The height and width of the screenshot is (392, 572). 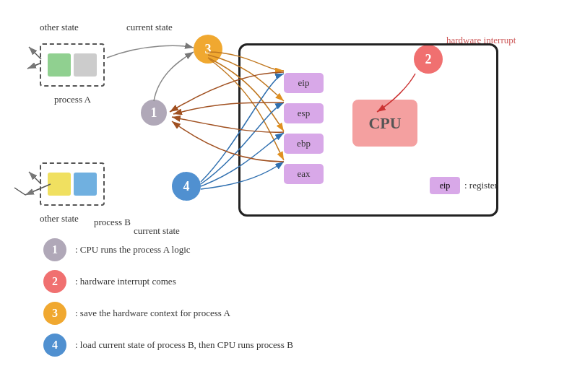 I want to click on other-state-bottom-label: other state, so click(x=59, y=219).